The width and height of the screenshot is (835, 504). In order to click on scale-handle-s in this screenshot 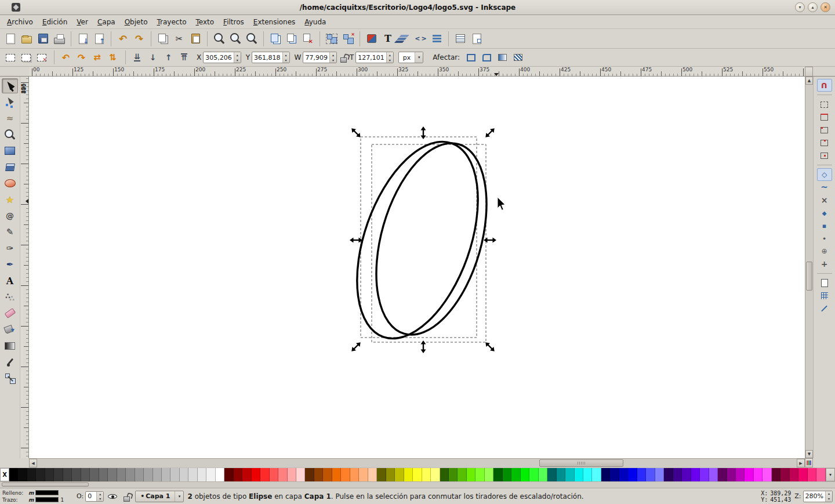, I will do `click(423, 347)`.